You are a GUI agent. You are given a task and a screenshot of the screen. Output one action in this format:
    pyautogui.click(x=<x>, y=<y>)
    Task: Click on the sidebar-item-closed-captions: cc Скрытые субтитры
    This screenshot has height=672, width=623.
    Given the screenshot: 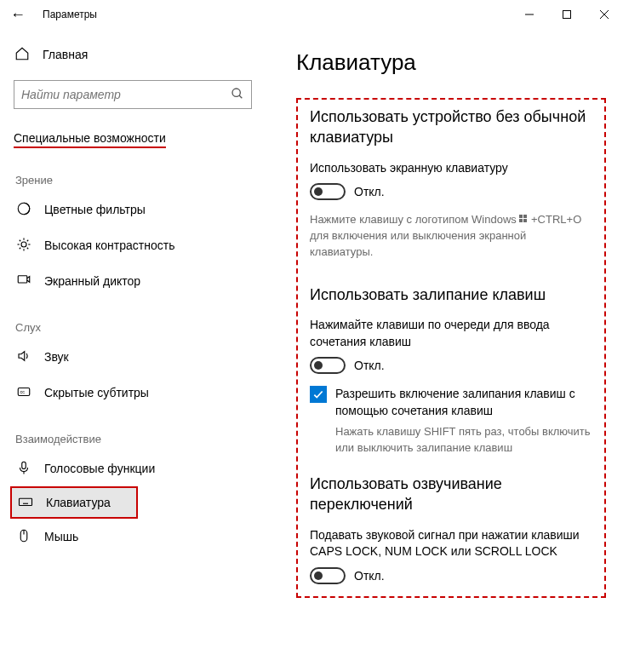 What is the action you would take?
    pyautogui.click(x=133, y=393)
    